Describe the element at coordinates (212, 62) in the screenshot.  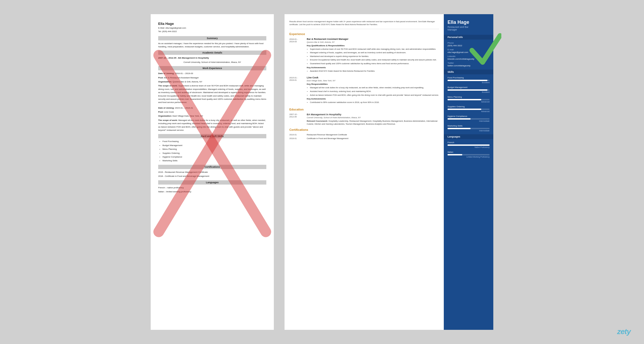
I see `plain-academic-school: Cornell University, School of Hotel Admi…` at that location.